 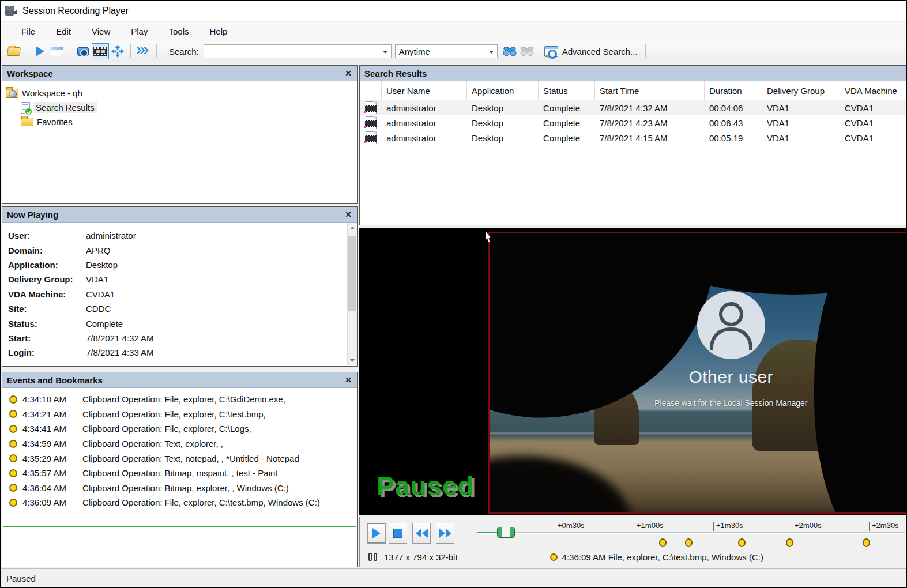 What do you see at coordinates (691, 533) in the screenshot?
I see `seek-bar` at bounding box center [691, 533].